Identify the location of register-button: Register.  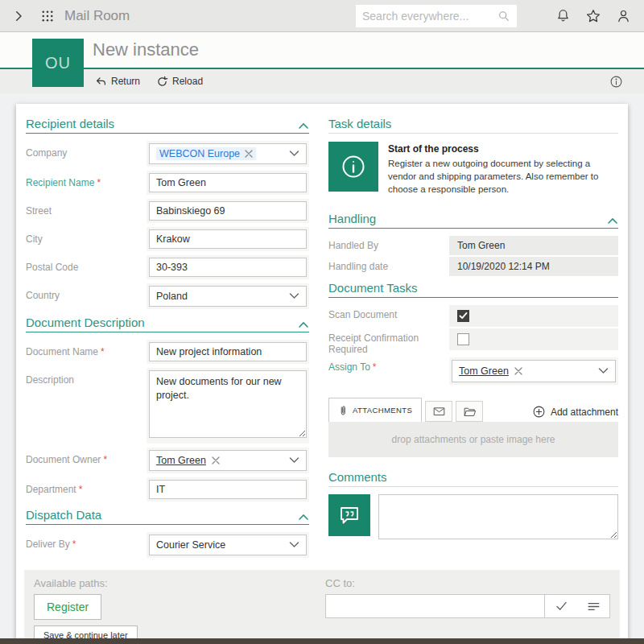
(68, 607).